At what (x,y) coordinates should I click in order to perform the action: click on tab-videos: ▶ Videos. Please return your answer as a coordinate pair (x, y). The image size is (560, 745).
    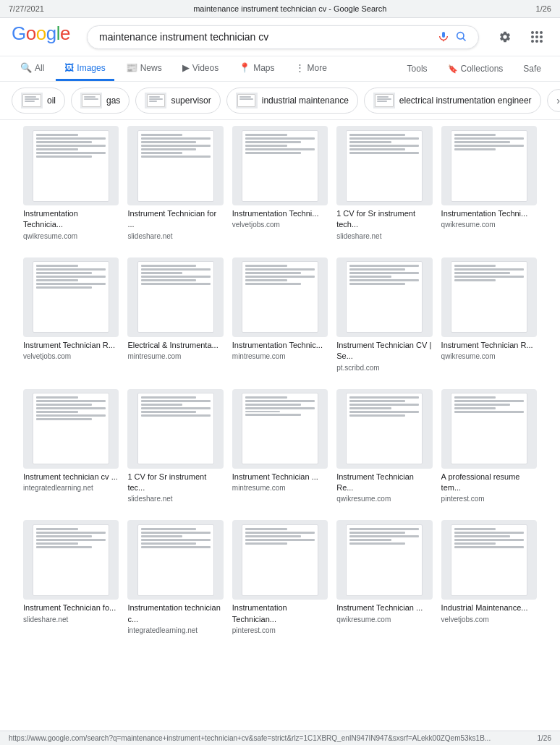
    Looking at the image, I should click on (200, 69).